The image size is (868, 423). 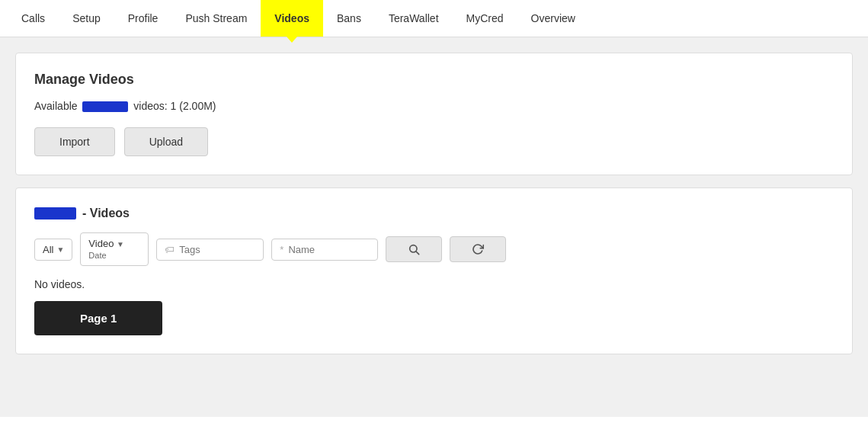 What do you see at coordinates (98, 319) in the screenshot?
I see `page-1-button: Page 1` at bounding box center [98, 319].